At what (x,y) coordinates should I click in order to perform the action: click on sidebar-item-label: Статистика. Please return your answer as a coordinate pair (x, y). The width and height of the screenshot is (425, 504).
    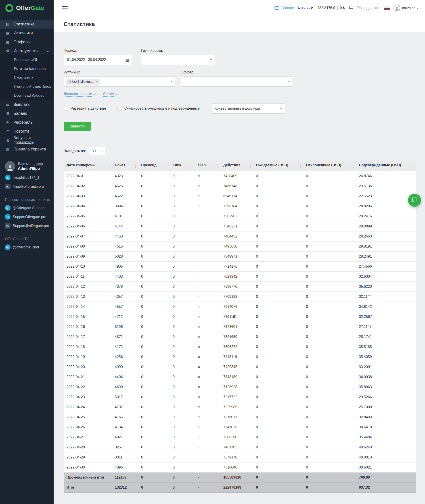
    Looking at the image, I should click on (24, 24).